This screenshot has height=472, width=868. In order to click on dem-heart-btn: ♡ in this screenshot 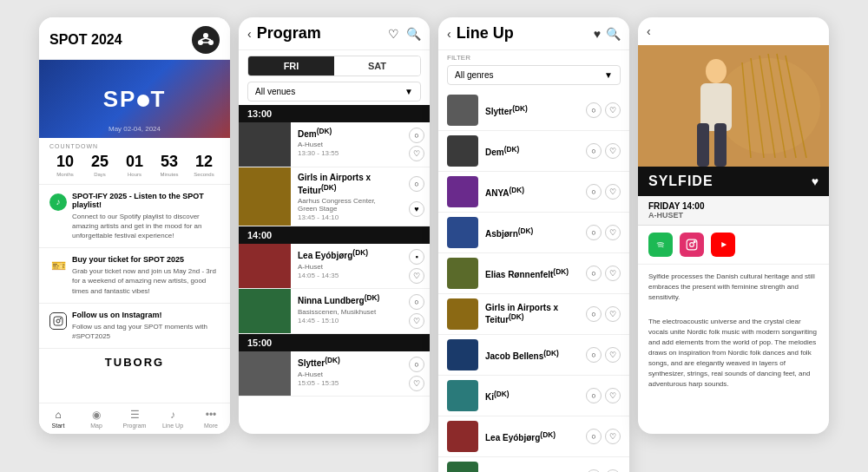, I will do `click(613, 151)`.